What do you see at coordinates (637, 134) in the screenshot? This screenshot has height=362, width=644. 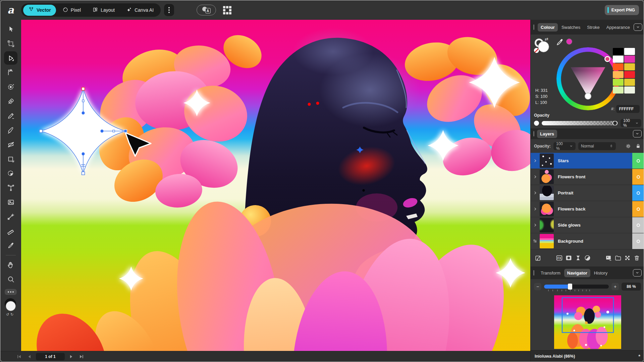 I see `layers-panel-collapse-button` at bounding box center [637, 134].